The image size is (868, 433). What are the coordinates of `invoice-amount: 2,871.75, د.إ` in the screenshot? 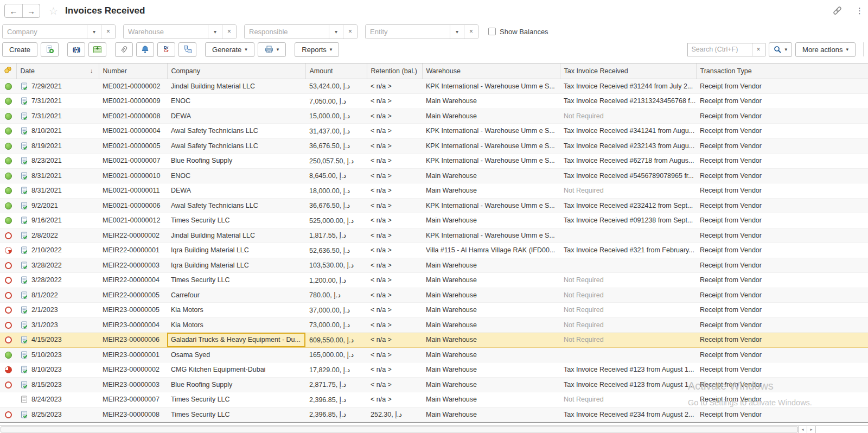 It's located at (336, 385).